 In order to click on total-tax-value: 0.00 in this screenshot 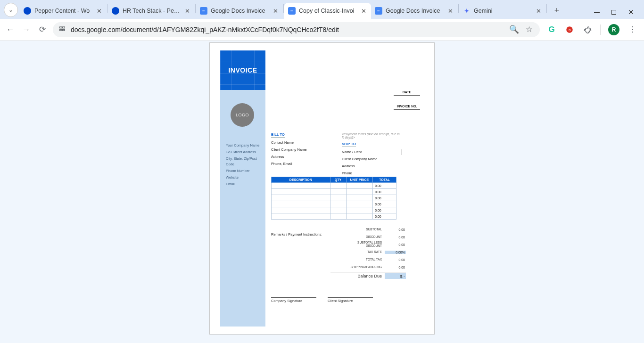, I will do `click(395, 260)`.